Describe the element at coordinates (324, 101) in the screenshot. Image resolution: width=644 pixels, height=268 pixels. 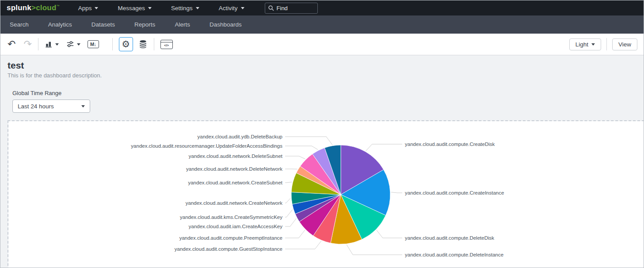
I see `global-inputs: Global Time Range Last 24 hours` at that location.